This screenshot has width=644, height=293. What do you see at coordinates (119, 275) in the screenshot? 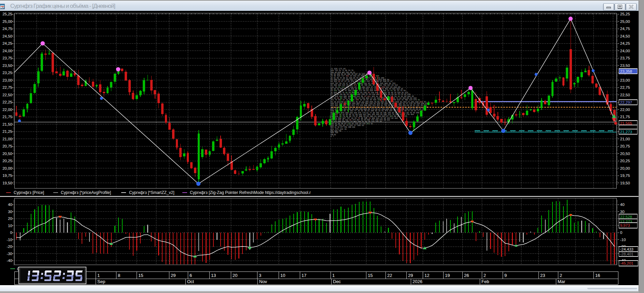
I see `svg-text: 8` at bounding box center [119, 275].